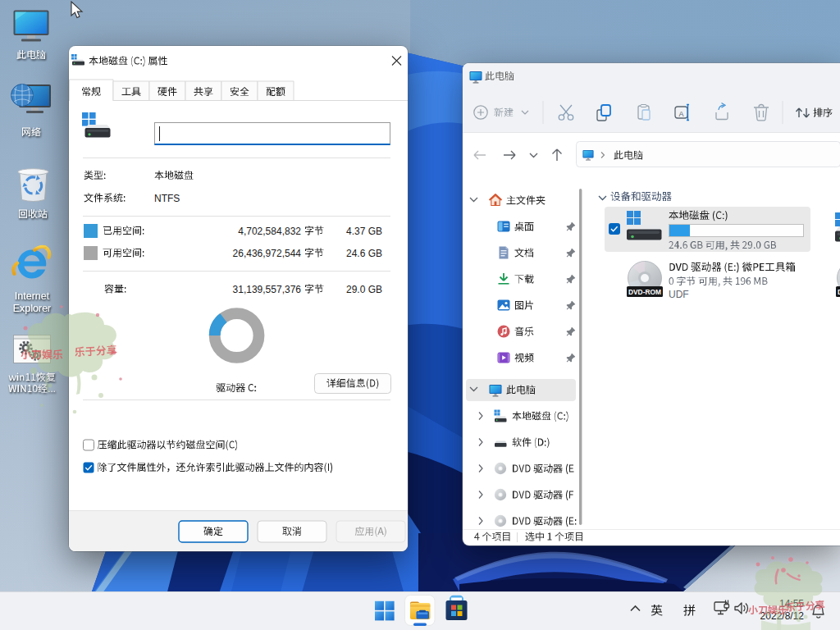 The image size is (840, 630). I want to click on svg-text: Internet, so click(33, 296).